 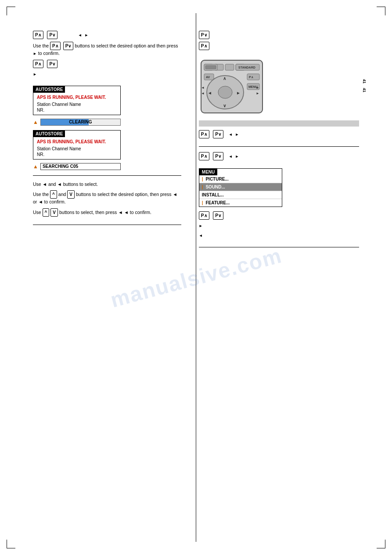 I want to click on gray-band, so click(x=279, y=123).